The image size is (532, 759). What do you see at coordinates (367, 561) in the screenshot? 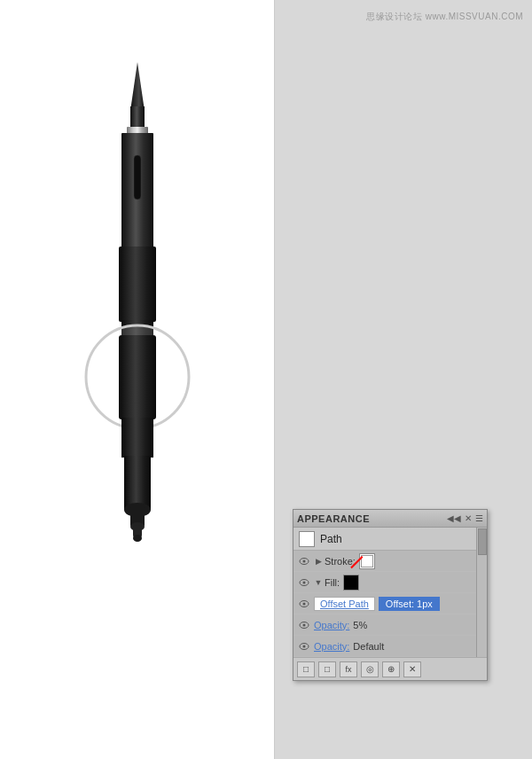
I see `no-stroke-icon` at bounding box center [367, 561].